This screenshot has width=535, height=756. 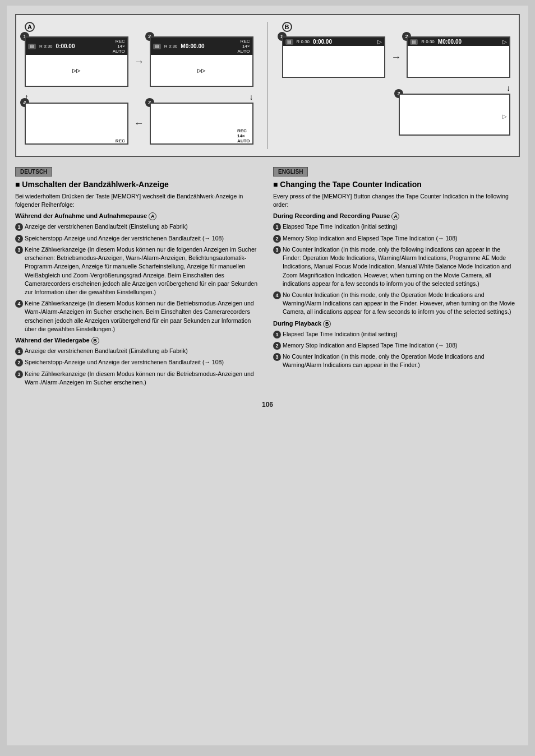 I want to click on deutsch-item-a3: 3 Keine Zählwerkanzeige (In diesem Modus…, so click(x=139, y=271).